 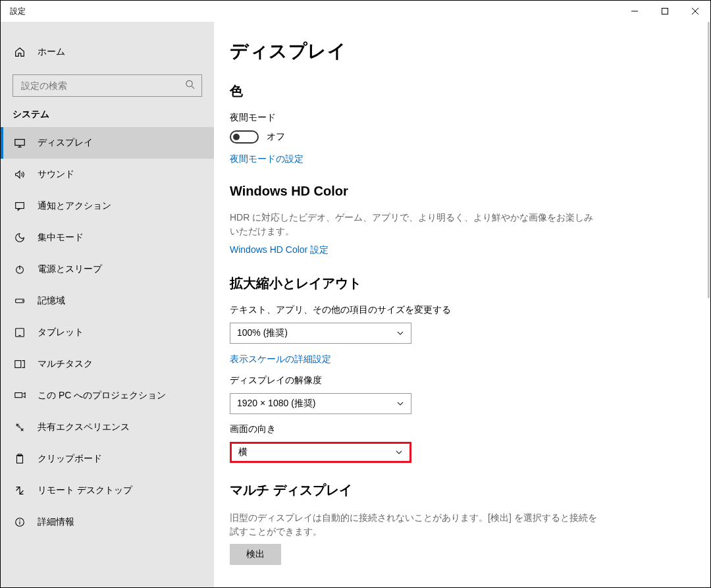 I want to click on sidebar-item-label: 共有エクスペリエンス, so click(x=84, y=427).